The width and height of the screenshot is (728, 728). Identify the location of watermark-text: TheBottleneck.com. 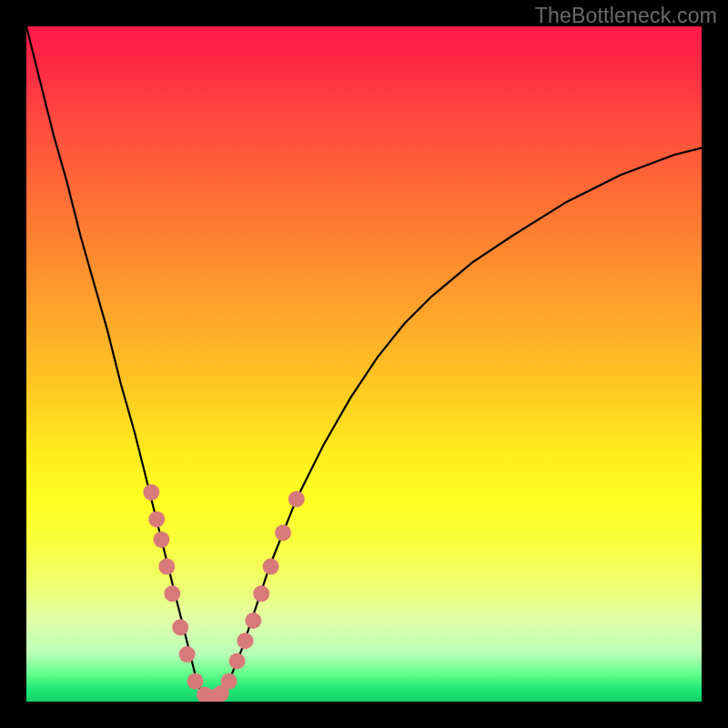
(626, 16).